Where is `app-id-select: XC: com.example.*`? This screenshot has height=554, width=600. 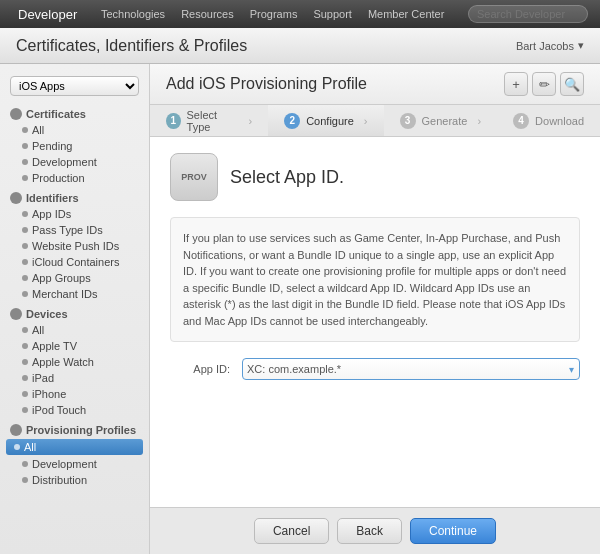
app-id-select: XC: com.example.* is located at coordinates (411, 369).